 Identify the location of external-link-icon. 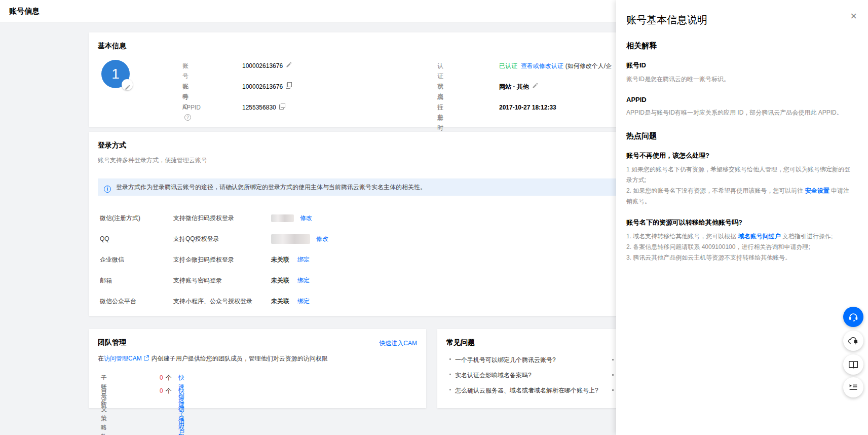
(146, 359).